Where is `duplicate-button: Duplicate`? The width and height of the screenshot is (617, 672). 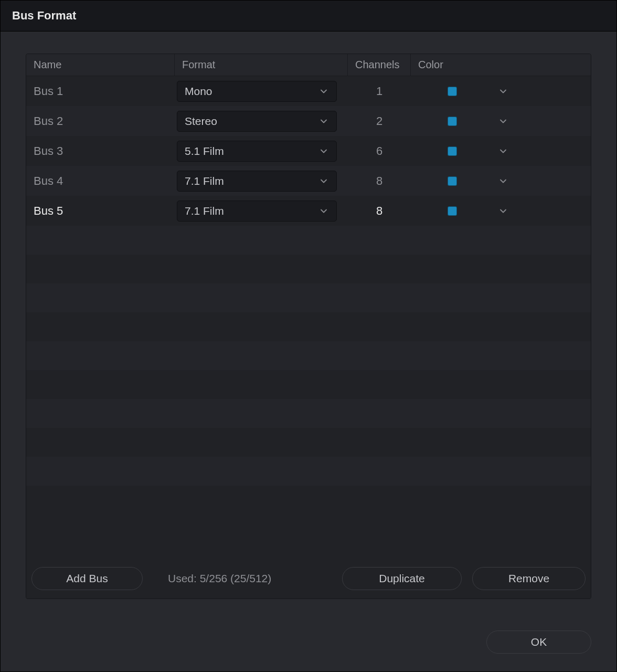
duplicate-button: Duplicate is located at coordinates (402, 579).